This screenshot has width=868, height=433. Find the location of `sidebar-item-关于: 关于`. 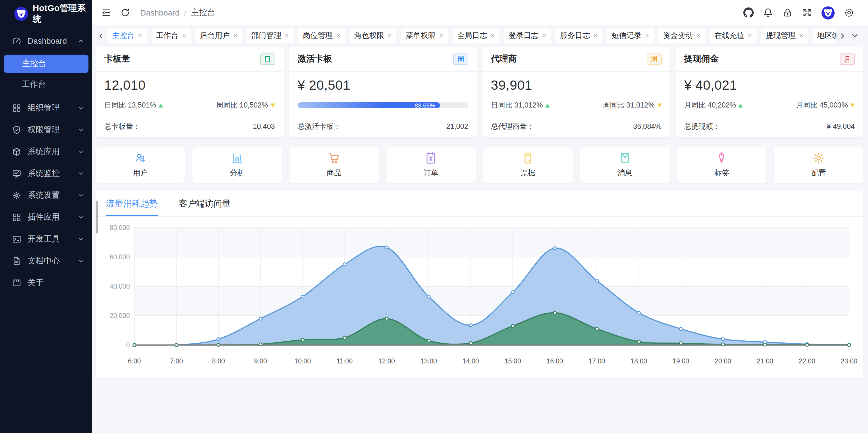

sidebar-item-关于: 关于 is located at coordinates (46, 283).